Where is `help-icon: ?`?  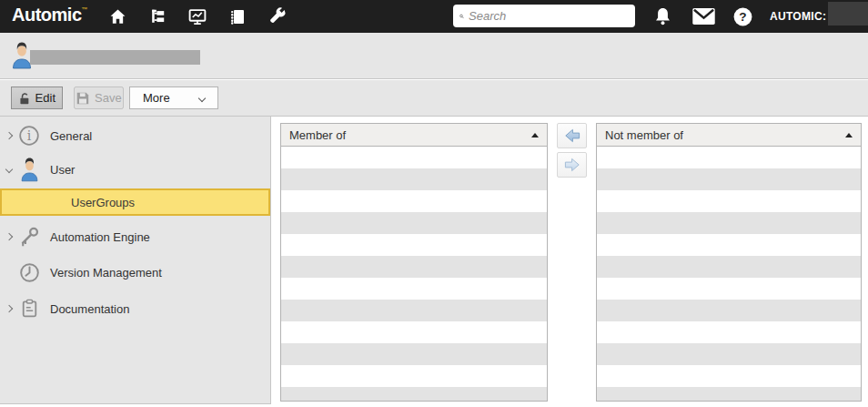 help-icon: ? is located at coordinates (742, 16).